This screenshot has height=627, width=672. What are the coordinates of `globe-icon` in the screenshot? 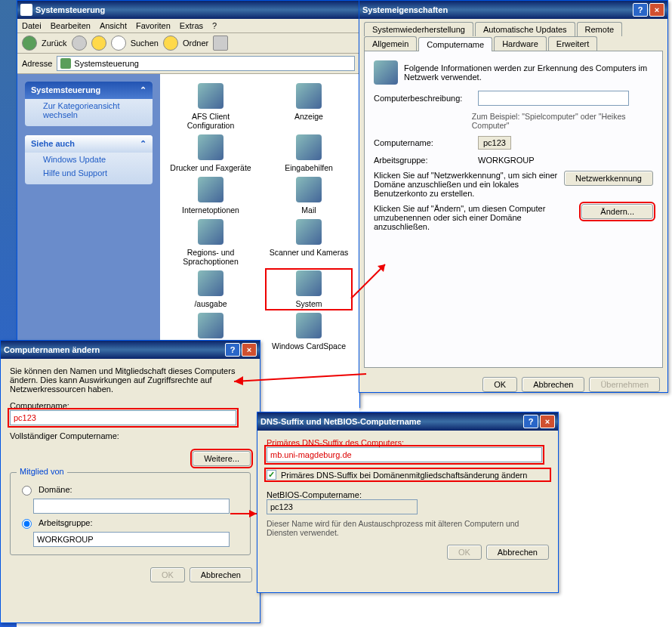 It's located at (211, 232).